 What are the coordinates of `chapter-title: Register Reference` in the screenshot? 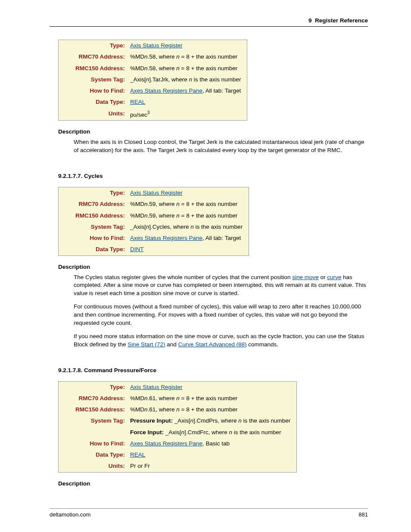 It's located at (341, 21).